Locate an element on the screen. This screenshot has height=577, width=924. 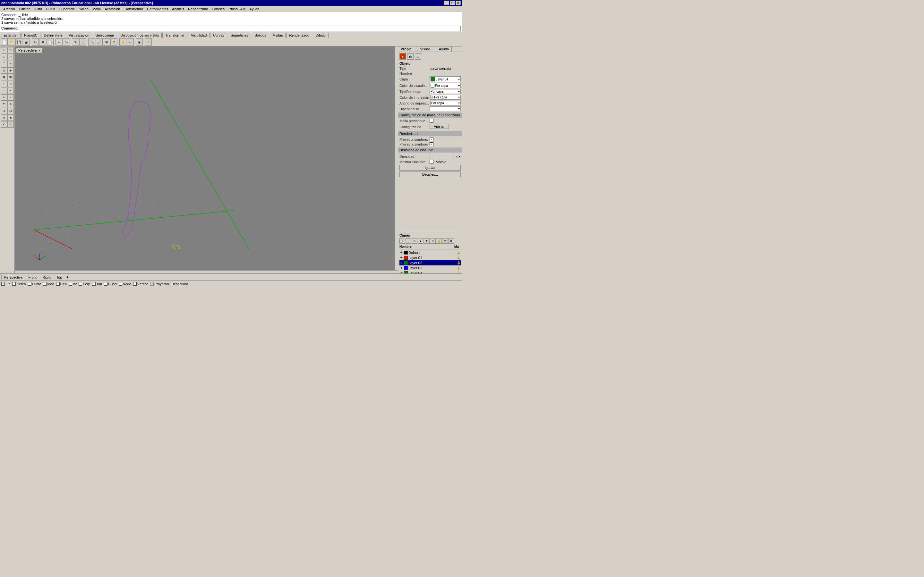
toolbar-tab-9: Superficies is located at coordinates (239, 35).